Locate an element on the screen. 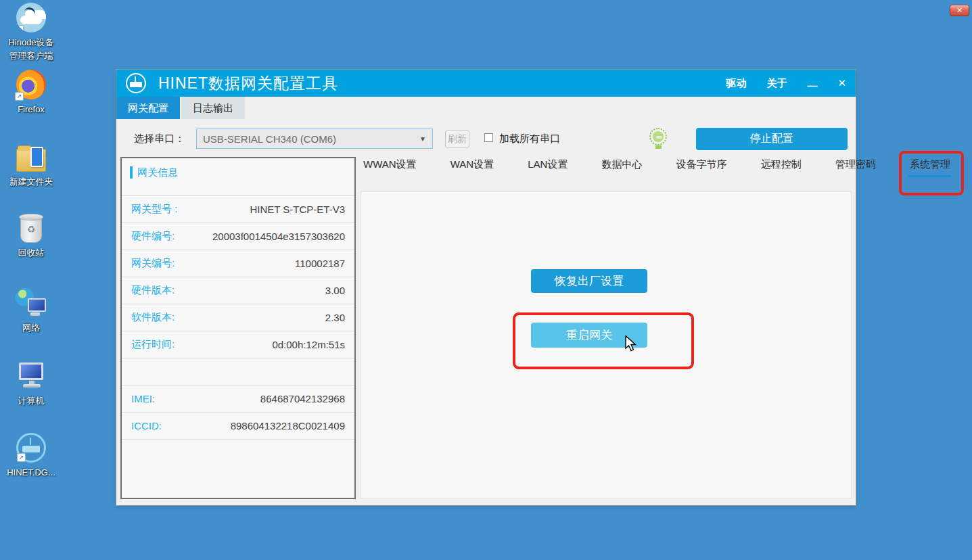  desktop-icon-label: 回收站 is located at coordinates (31, 253).